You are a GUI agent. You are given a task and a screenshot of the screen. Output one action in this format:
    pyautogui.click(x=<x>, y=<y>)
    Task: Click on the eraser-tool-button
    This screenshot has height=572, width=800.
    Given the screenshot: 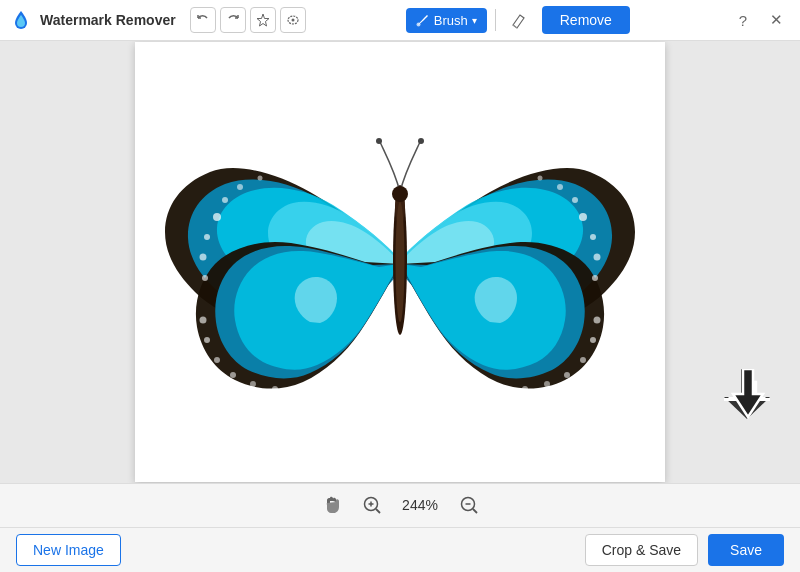 What is the action you would take?
    pyautogui.click(x=519, y=20)
    